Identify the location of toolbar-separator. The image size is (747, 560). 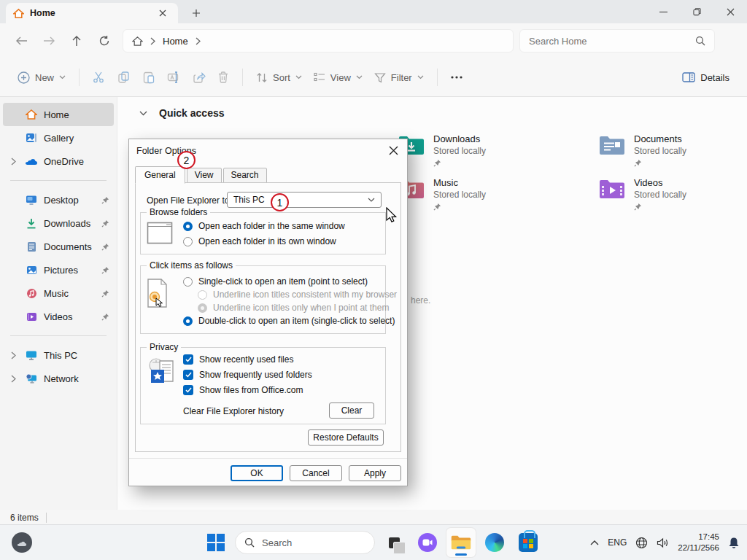
(438, 77).